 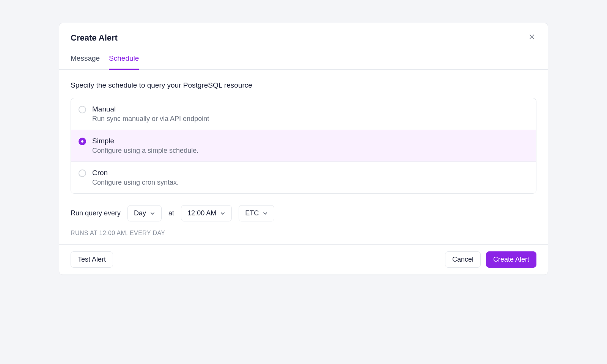 What do you see at coordinates (304, 177) in the screenshot?
I see `schedule-option-cron: Cron Configure using cron syntax.` at bounding box center [304, 177].